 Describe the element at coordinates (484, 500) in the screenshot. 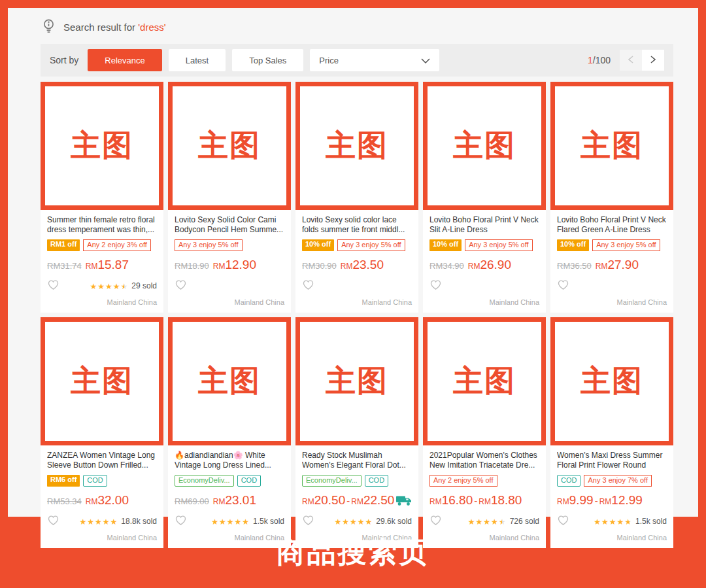

I see `price-row: RM16.80-RM18.80` at that location.